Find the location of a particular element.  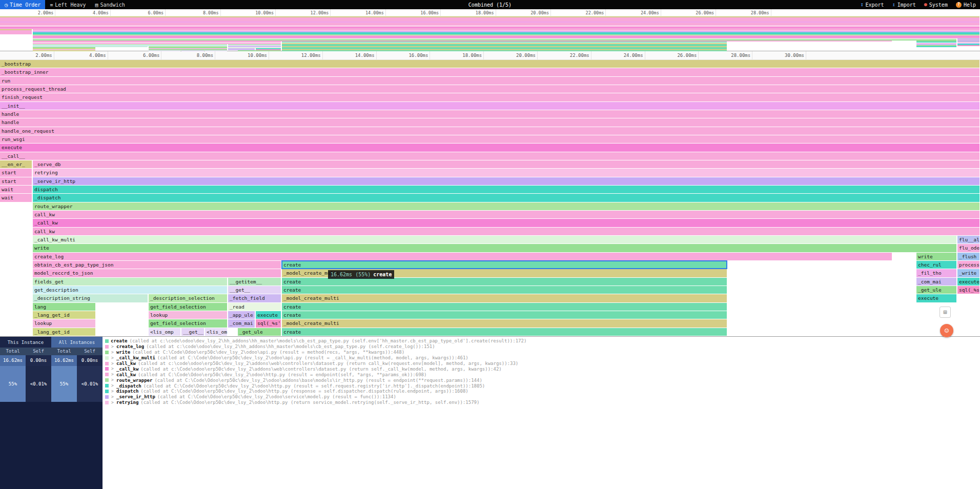

feedback-button: ☺ is located at coordinates (947, 331).